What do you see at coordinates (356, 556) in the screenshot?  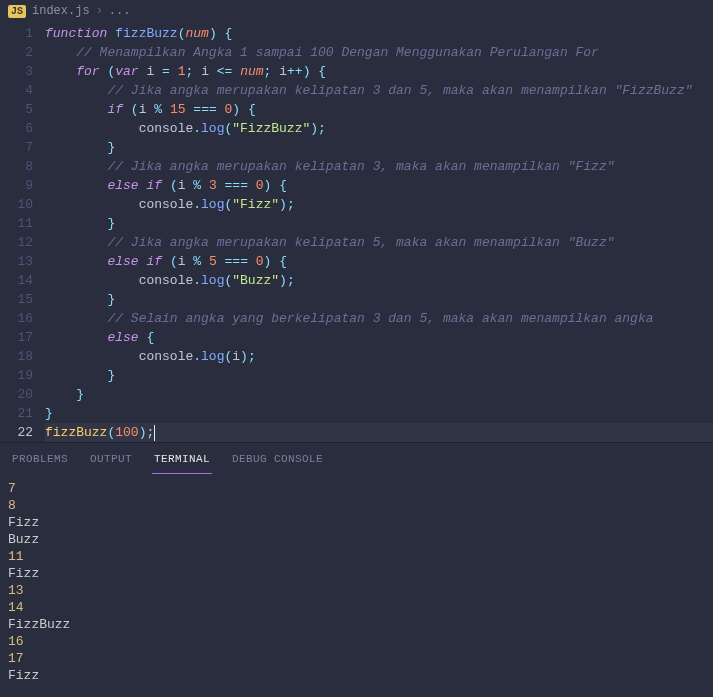 I see `terminal-line: 11` at bounding box center [356, 556].